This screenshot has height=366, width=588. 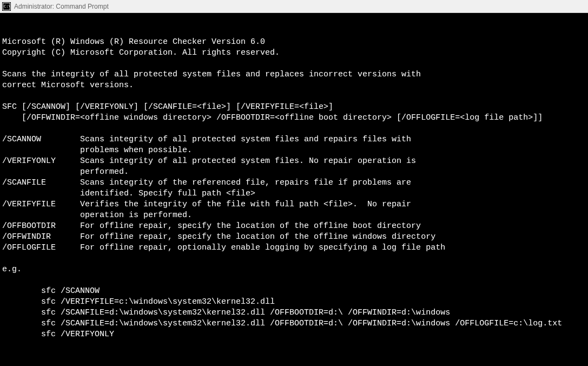 I want to click on output-line: /OFFLOGFILE For offline repair, optional…, so click(x=294, y=248).